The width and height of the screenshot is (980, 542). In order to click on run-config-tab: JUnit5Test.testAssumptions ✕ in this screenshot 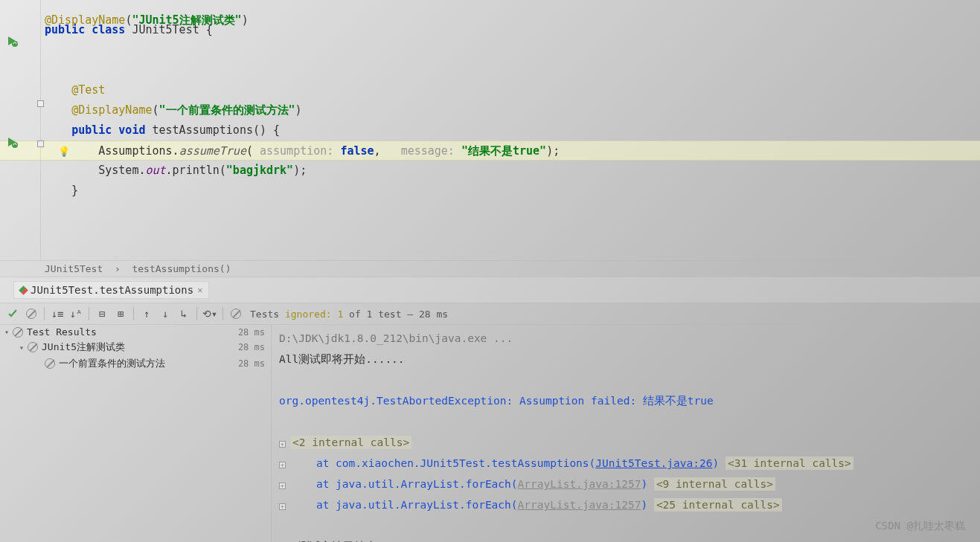, I will do `click(112, 290)`.